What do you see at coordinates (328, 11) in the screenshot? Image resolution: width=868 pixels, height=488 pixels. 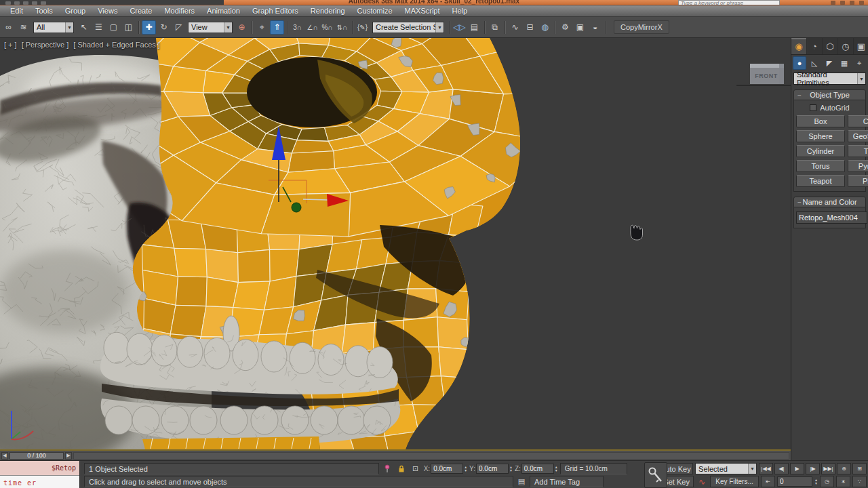 I see `menu-item: Rendering` at bounding box center [328, 11].